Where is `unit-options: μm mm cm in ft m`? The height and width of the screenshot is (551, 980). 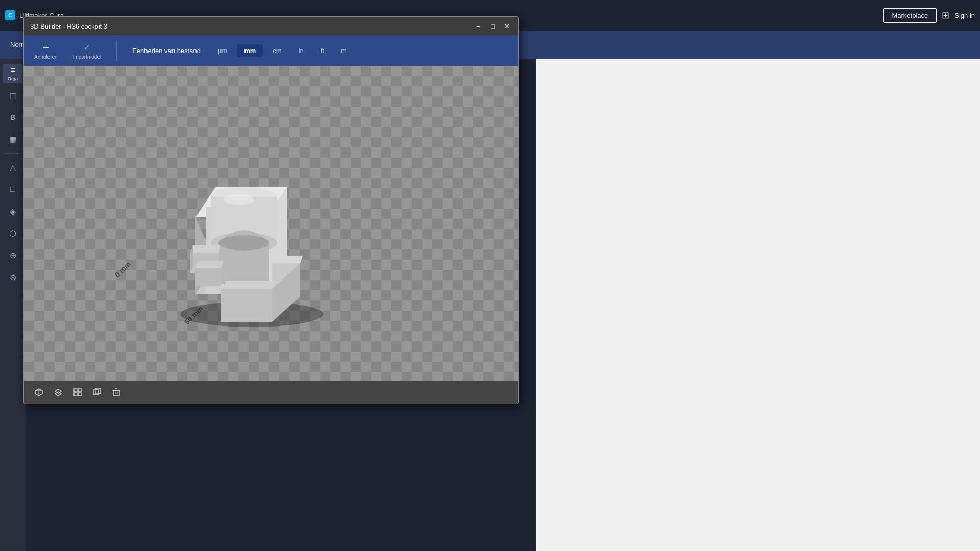
unit-options: μm mm cm in ft m is located at coordinates (282, 51).